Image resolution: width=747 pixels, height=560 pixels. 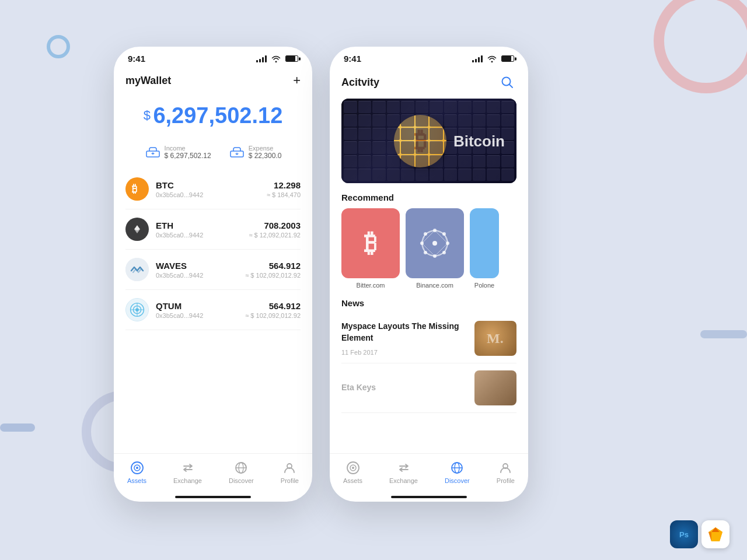 I want to click on rec-bitcoin-name: Bitter.com, so click(x=371, y=285).